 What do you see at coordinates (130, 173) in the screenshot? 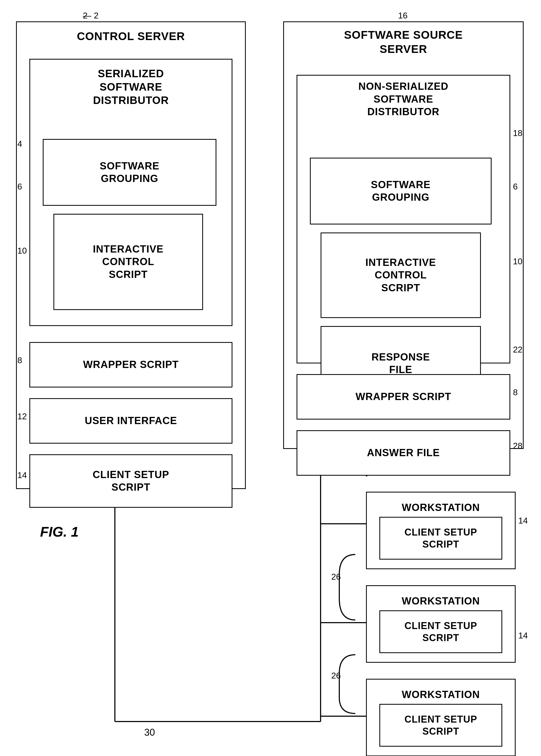
I see `cs-software-grouping-box: SOFTWAREGROUPING` at bounding box center [130, 173].